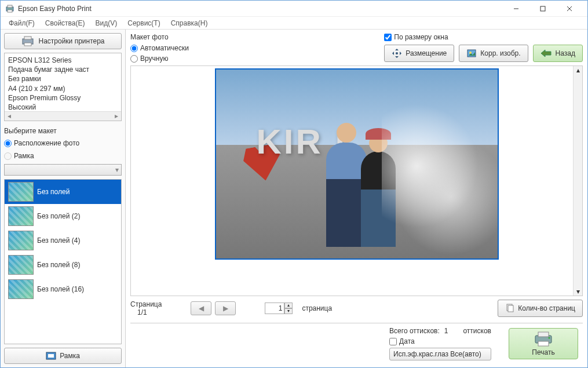 This screenshot has width=588, height=368. What do you see at coordinates (477, 331) in the screenshot?
I see `prints-word: оттисков` at bounding box center [477, 331].